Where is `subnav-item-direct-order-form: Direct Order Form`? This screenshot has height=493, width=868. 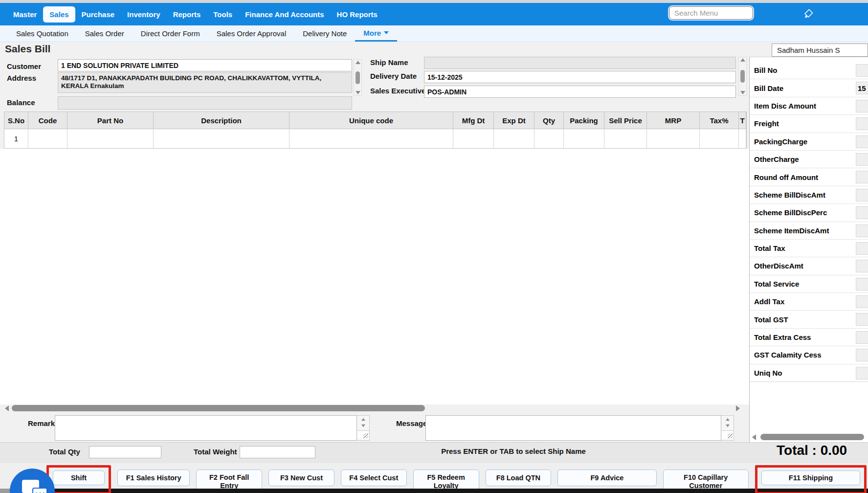
subnav-item-direct-order-form: Direct Order Form is located at coordinates (170, 33).